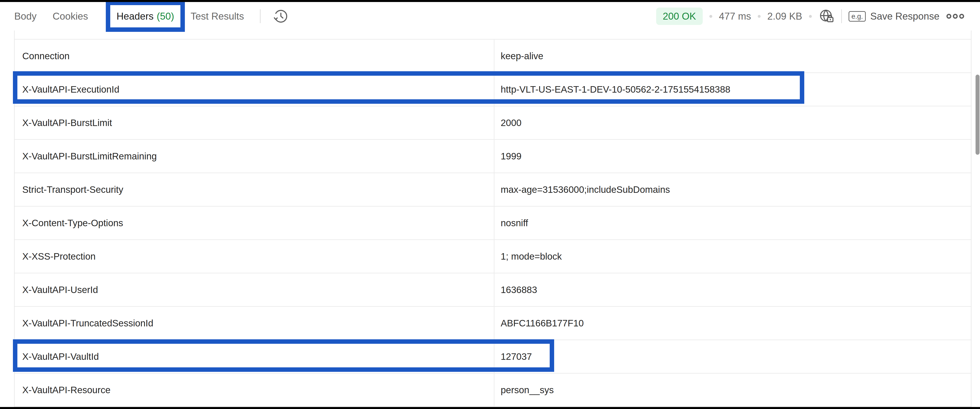  I want to click on header-value-cell: 1636883, so click(732, 290).